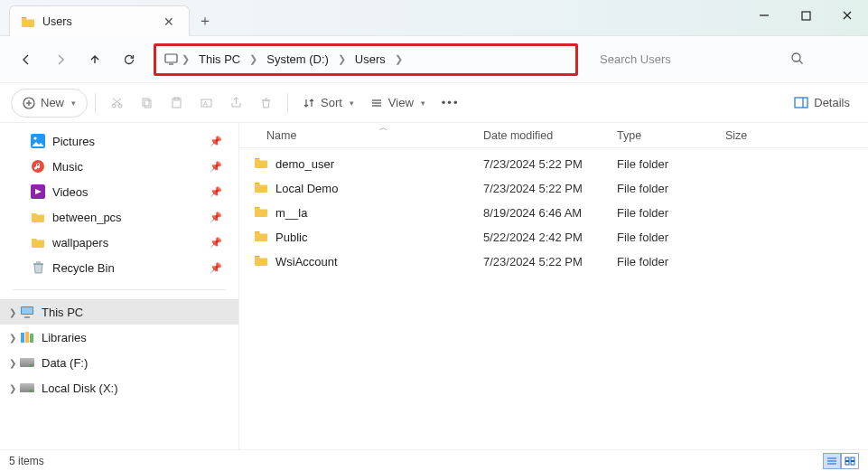 The height and width of the screenshot is (471, 868). I want to click on thumbnails-view-button, so click(850, 461).